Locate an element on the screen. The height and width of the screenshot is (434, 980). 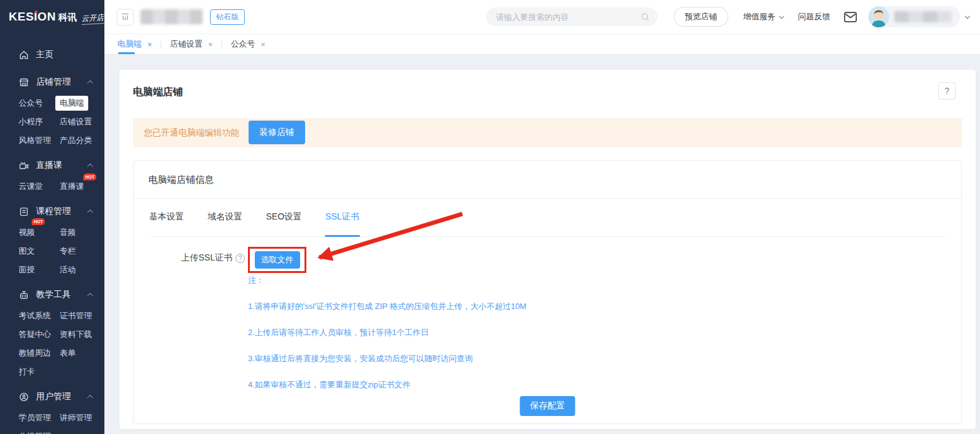
sidebar-item-audio: 音频 is located at coordinates (68, 233).